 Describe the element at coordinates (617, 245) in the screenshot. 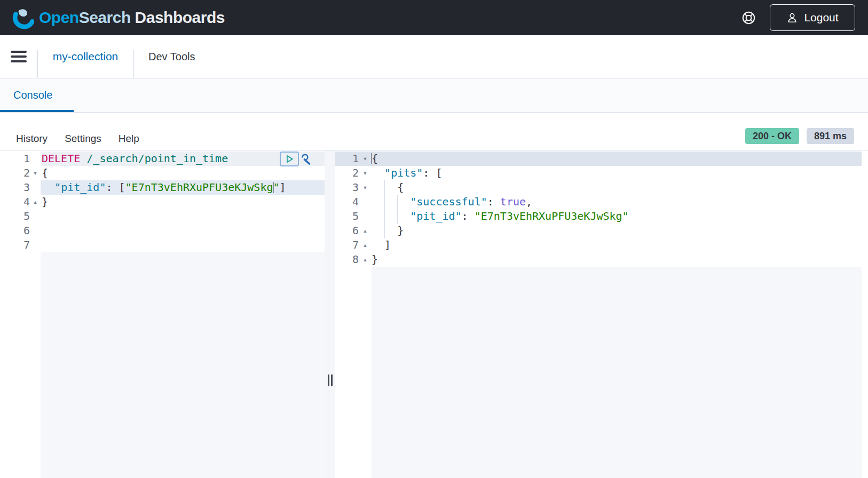

I see `code-text: ]` at that location.